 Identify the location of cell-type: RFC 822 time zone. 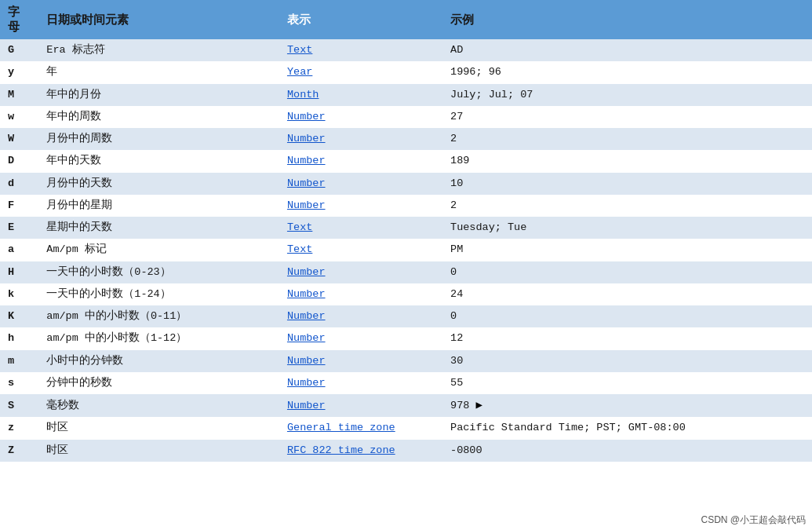
(361, 451).